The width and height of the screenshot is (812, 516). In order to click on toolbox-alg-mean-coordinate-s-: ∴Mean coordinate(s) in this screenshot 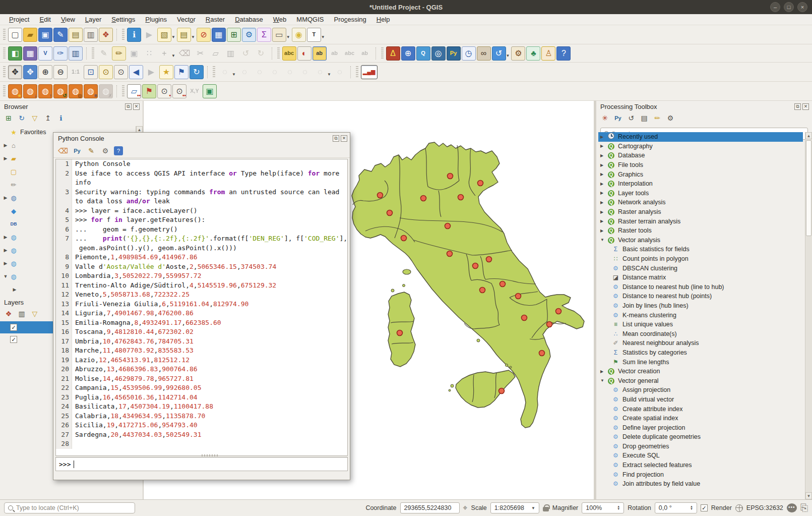, I will do `click(701, 334)`.